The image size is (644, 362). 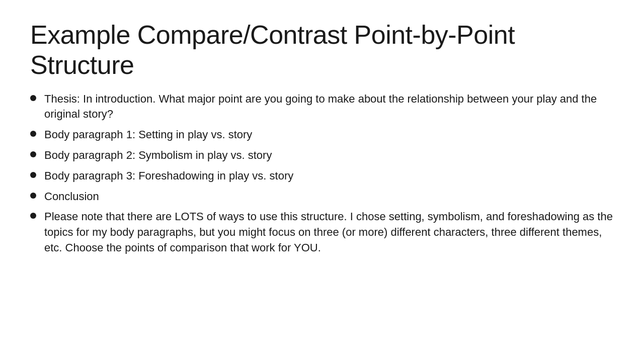 I want to click on bullet-text-body1: Body paragraph 1: Setting in play vs. st…, so click(x=329, y=135).